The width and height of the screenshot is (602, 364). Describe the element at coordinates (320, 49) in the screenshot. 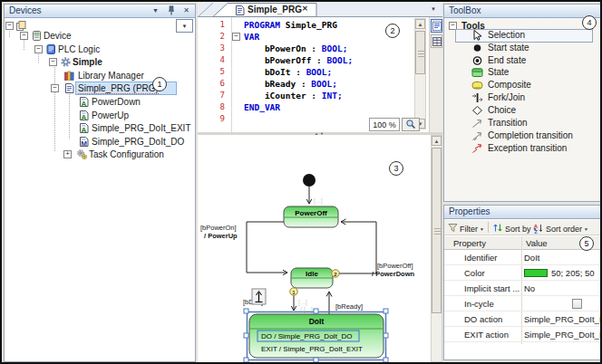

I see `code-line-3: 3 bPowerOn : BOOL;` at that location.